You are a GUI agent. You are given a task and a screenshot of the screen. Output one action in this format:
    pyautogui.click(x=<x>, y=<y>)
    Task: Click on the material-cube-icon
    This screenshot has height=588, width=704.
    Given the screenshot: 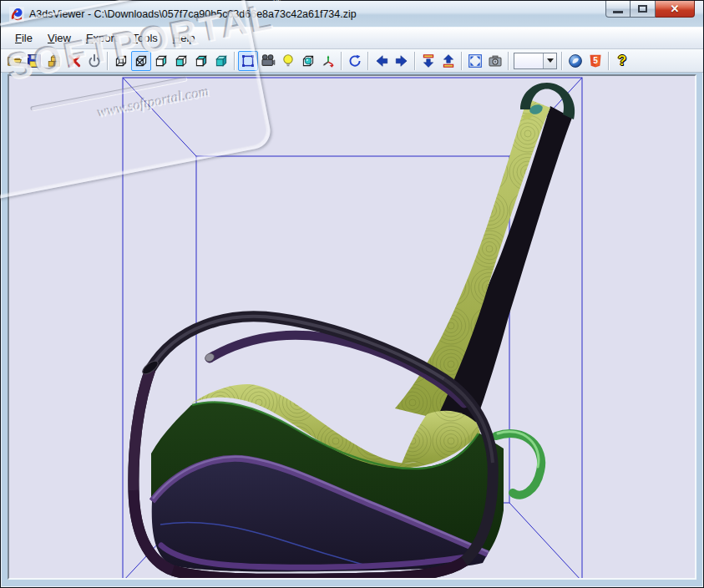 What is the action you would take?
    pyautogui.click(x=308, y=61)
    